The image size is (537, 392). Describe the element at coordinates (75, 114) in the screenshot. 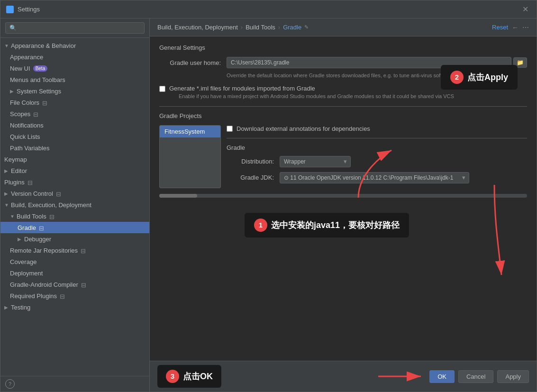

I see `sidebar-item-scopes: Scopes ⊟` at that location.